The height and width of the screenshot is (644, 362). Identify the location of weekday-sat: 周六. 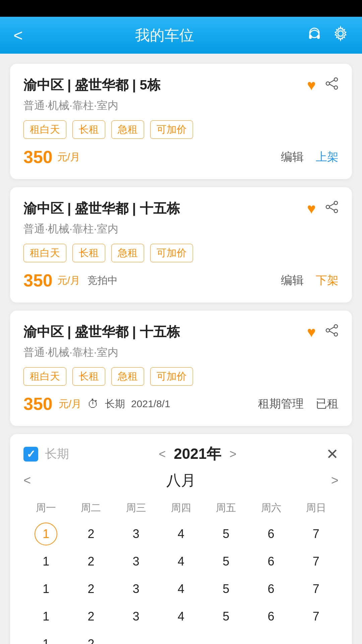
(271, 508).